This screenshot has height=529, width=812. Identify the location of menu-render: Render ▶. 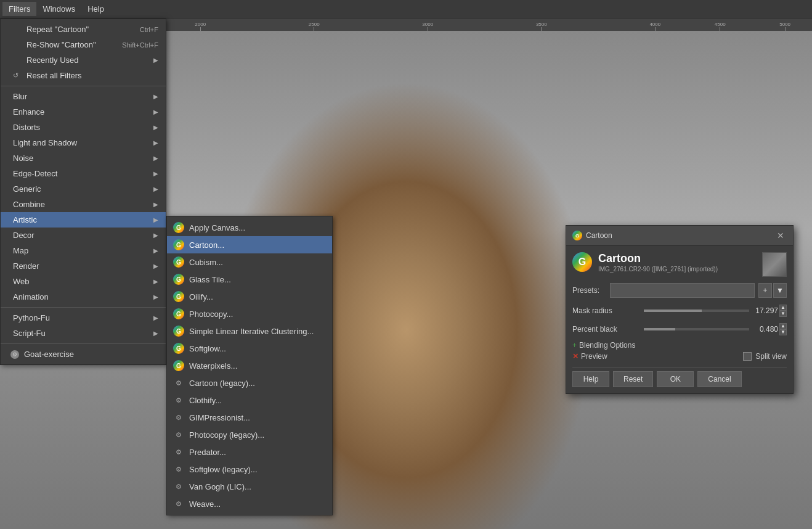
(83, 266).